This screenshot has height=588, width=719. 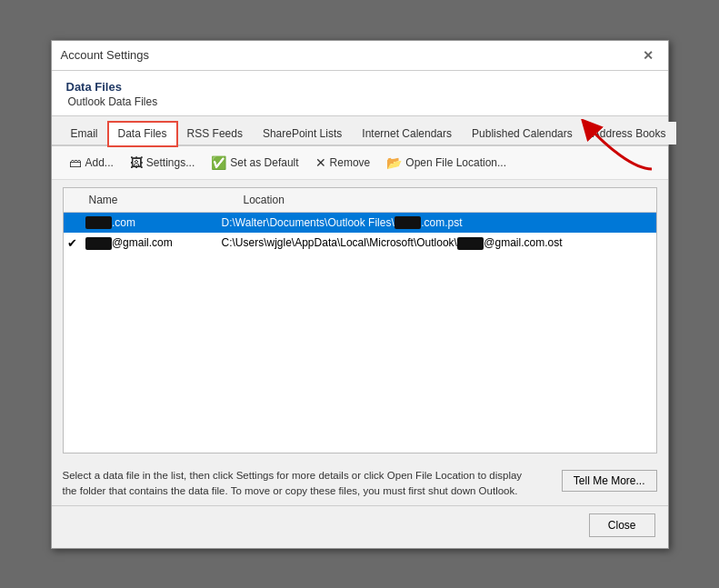 I want to click on table-row: ✔ @gmail.com C:\Users\wjgle\AppData\Loca…, so click(x=360, y=244).